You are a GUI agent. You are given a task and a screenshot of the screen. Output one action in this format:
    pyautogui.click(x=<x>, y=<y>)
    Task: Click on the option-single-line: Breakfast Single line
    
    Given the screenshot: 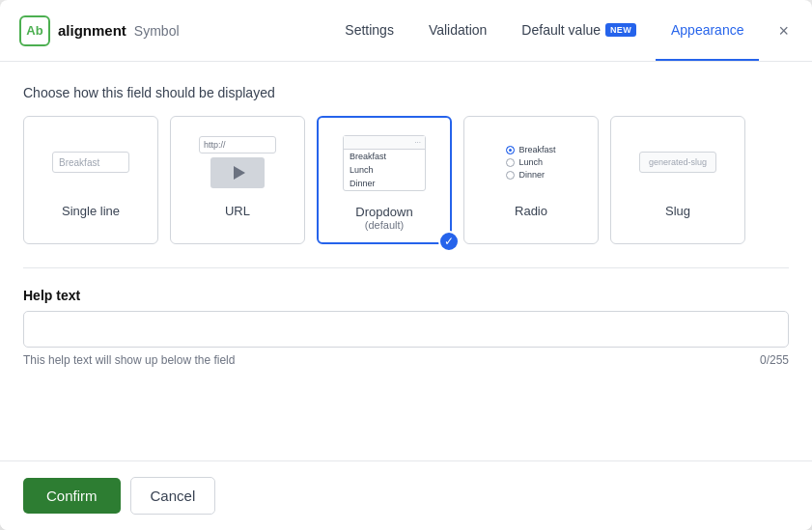 What is the action you would take?
    pyautogui.click(x=91, y=180)
    